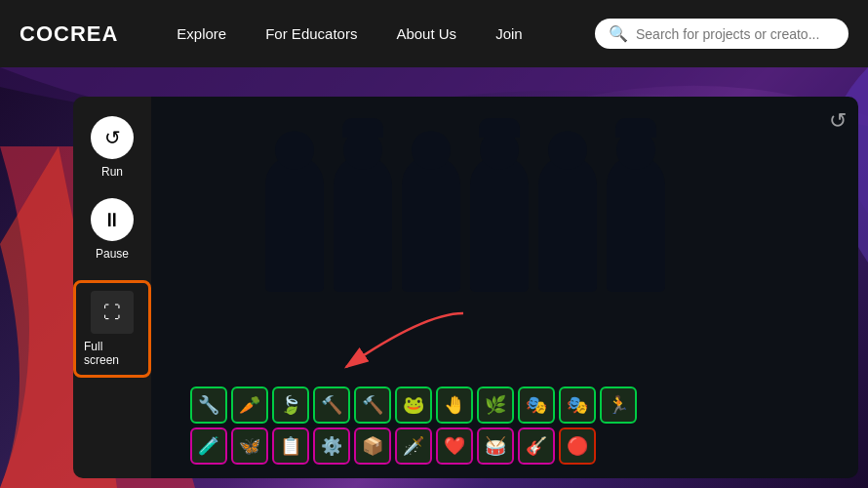 The image size is (868, 488). I want to click on navbar: COCREA Explore For Educators About Us Jo…, so click(434, 33).